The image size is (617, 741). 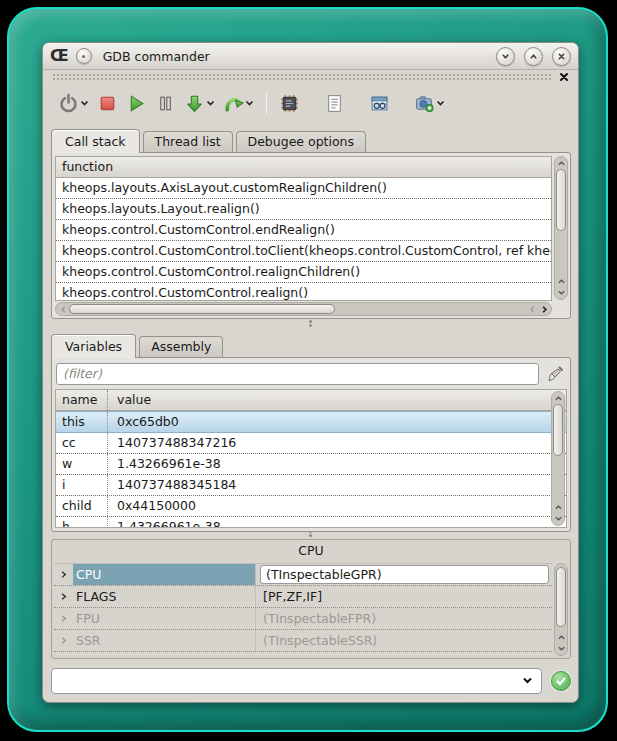 What do you see at coordinates (506, 56) in the screenshot?
I see `shade-down-button` at bounding box center [506, 56].